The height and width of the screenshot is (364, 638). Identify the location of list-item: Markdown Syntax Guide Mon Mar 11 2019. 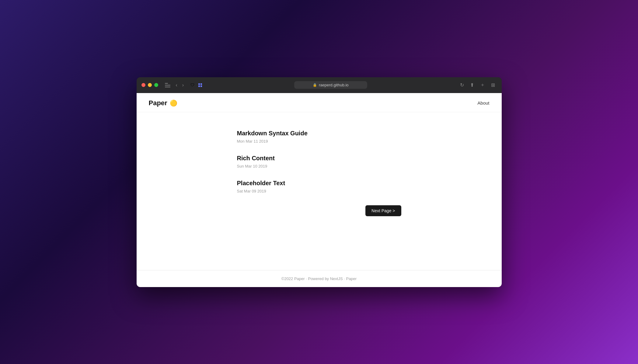
(319, 137).